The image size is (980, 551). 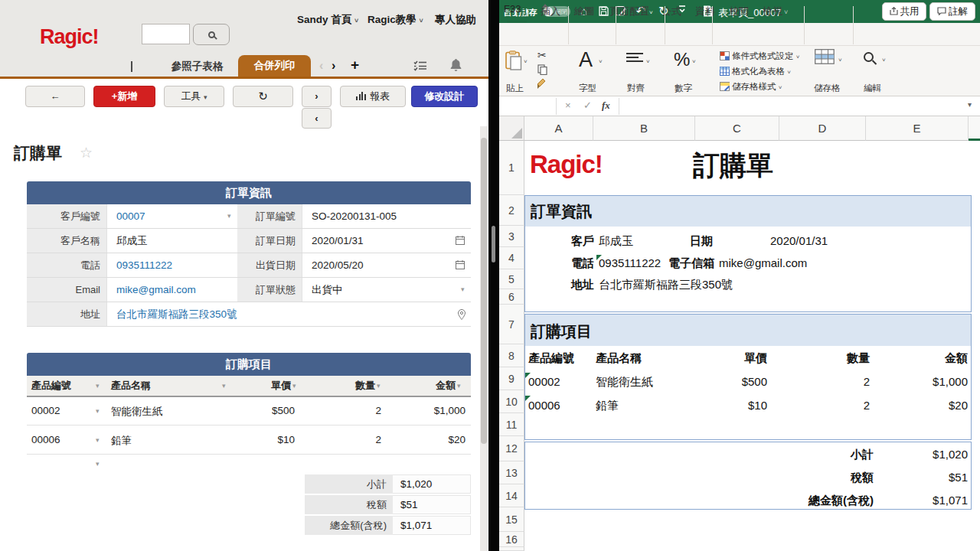 What do you see at coordinates (514, 89) in the screenshot?
I see `paste-label: 貼上` at bounding box center [514, 89].